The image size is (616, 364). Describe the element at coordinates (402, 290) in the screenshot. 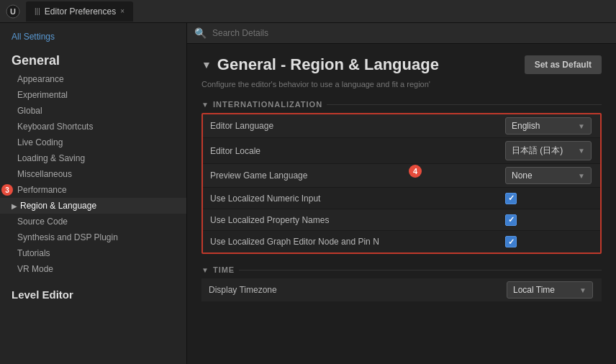

I see `table-row: Display Timezone Local Time ▼` at that location.